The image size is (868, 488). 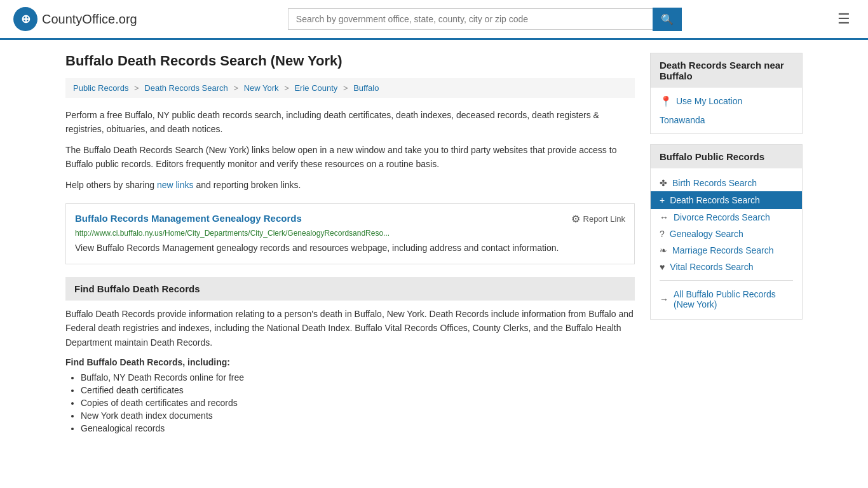 What do you see at coordinates (599, 219) in the screenshot?
I see `report-link: ⚙ Report Link` at bounding box center [599, 219].